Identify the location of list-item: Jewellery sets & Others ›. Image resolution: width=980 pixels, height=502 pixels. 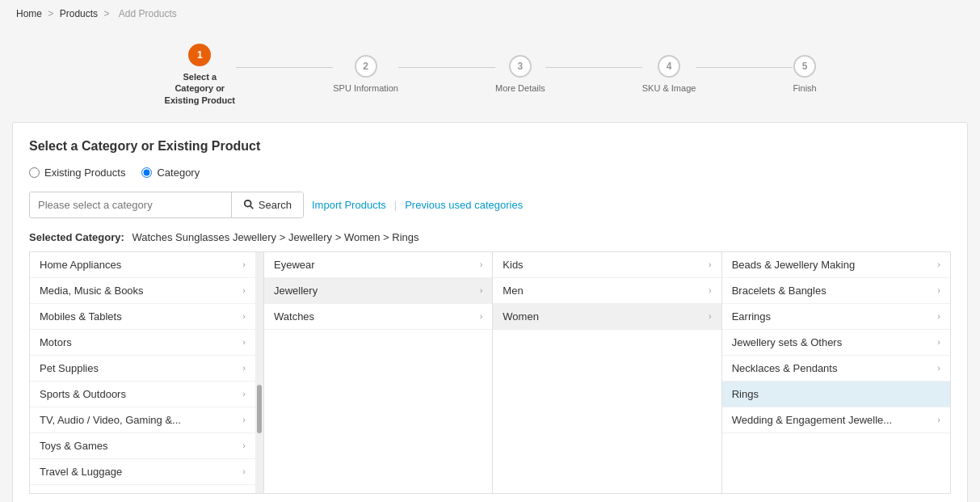
(836, 343).